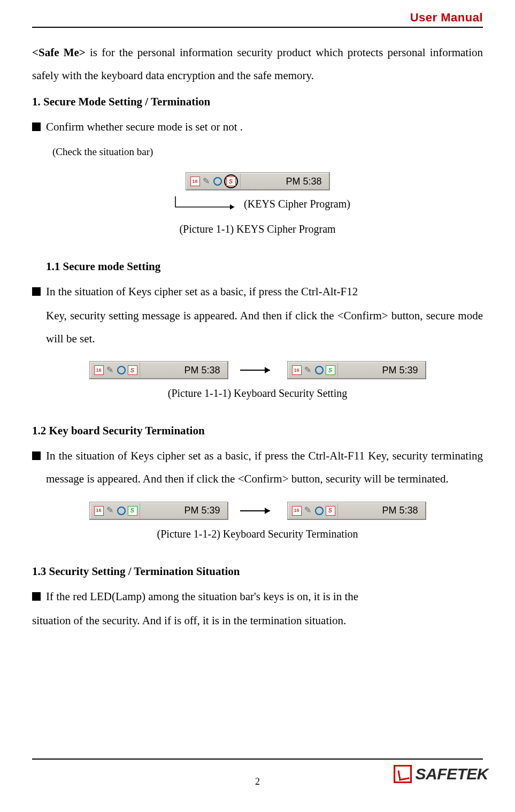  I want to click on section-1-heading: 1. Secure Mode Setting / Termination, so click(258, 102).